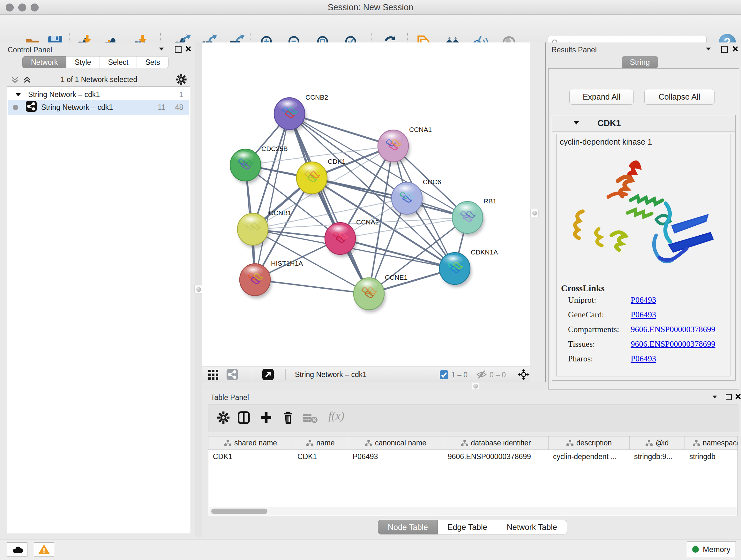  Describe the element at coordinates (119, 62) in the screenshot. I see `tab-select: Select` at that location.